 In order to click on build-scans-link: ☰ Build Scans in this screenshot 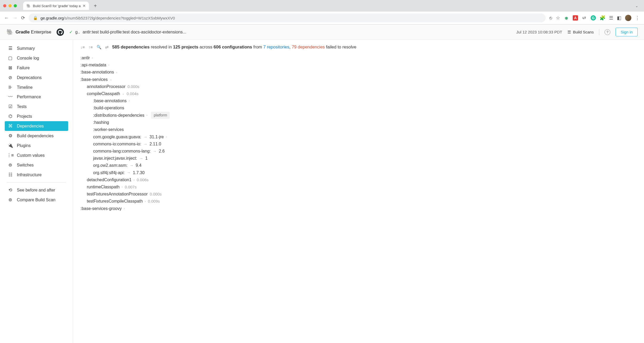, I will do `click(581, 32)`.